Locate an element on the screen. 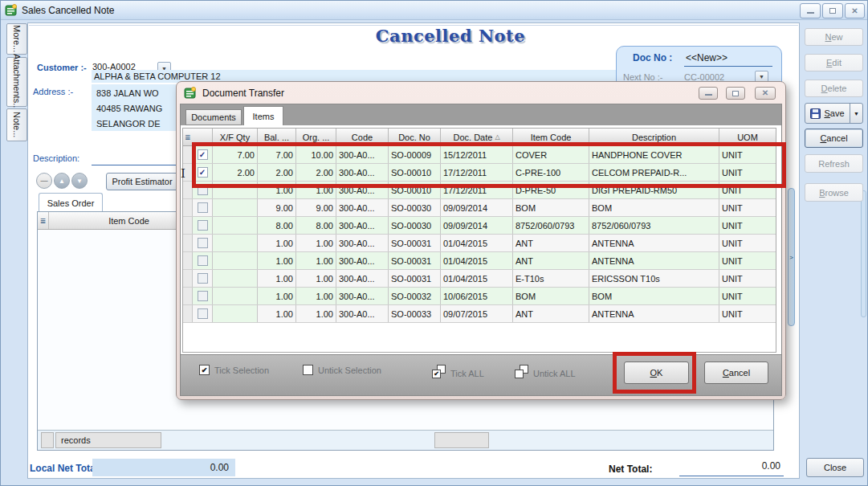  tick-all-button: ✔ Tick ALL is located at coordinates (458, 371).